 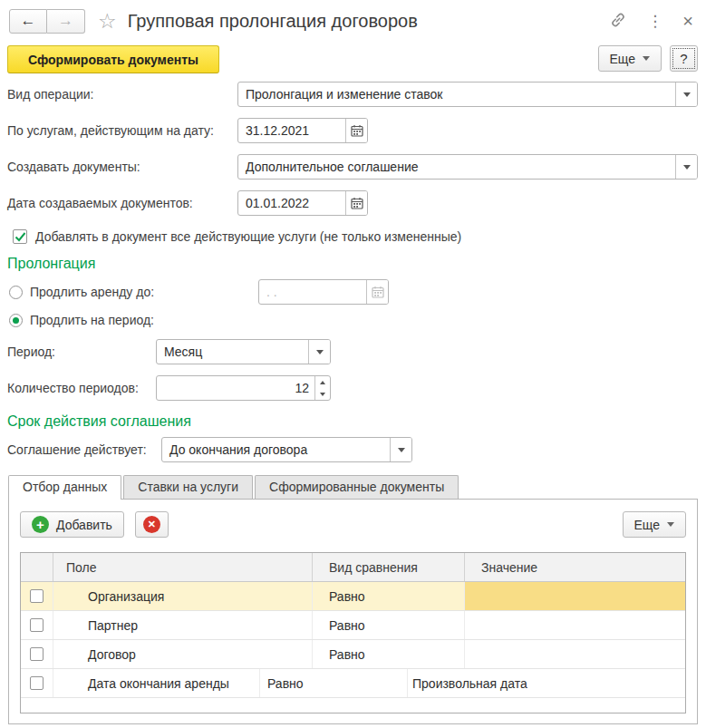 I want to click on help-button: ?, so click(x=683, y=58).